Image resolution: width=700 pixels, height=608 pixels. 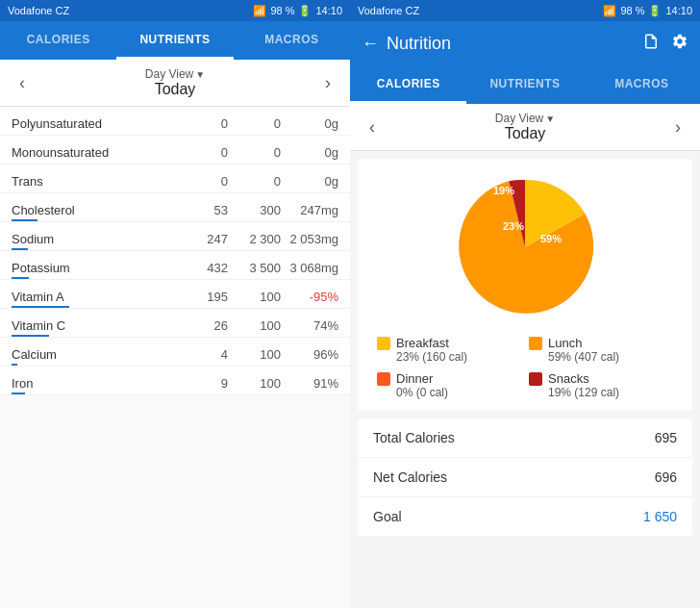 I want to click on nutrient-name: Monounsaturated, so click(x=93, y=152).